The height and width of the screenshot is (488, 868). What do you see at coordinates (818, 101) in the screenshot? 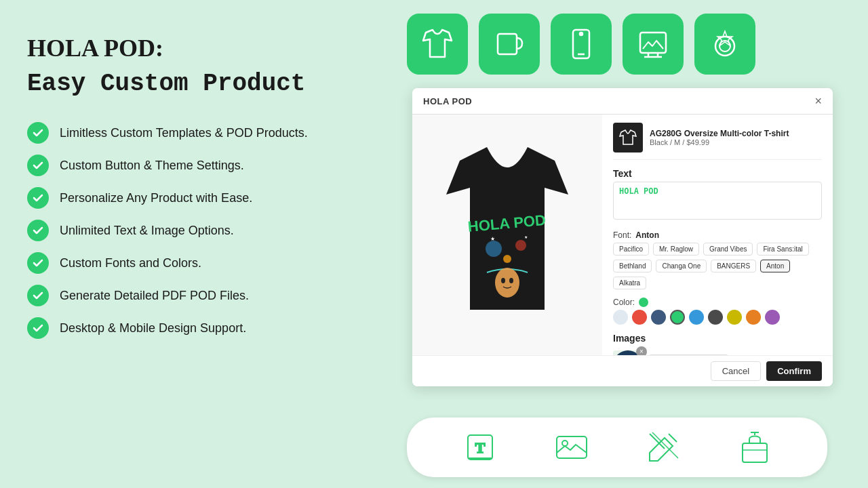
I see `modal-close-button: ×` at bounding box center [818, 101].